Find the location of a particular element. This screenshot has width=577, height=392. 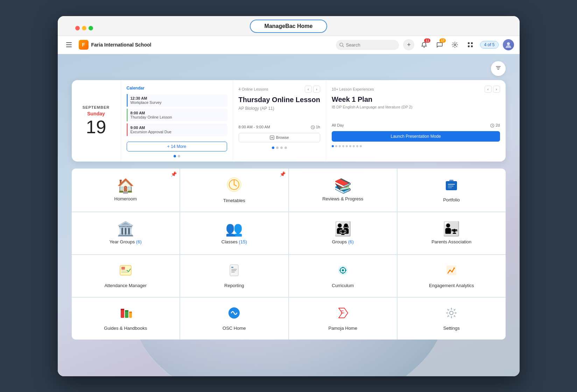

reviews-icon: 📚 is located at coordinates (343, 186).